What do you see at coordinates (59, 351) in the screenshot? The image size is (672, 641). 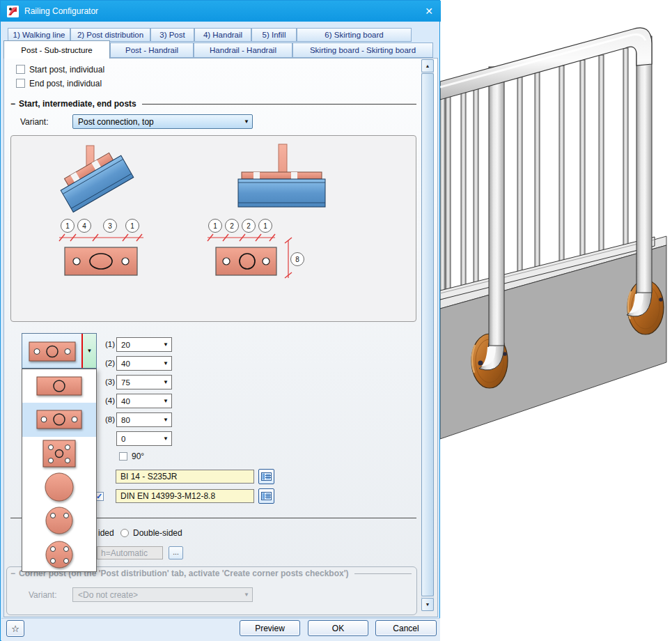 I see `plate-type-combobox: ▼` at bounding box center [59, 351].